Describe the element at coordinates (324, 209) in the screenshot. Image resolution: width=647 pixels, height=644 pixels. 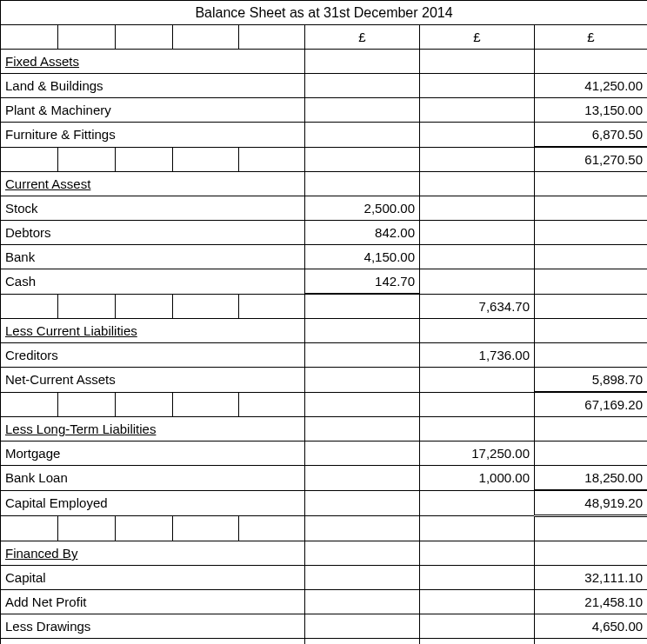
I see `stock-row: Stock 2,500.00` at that location.